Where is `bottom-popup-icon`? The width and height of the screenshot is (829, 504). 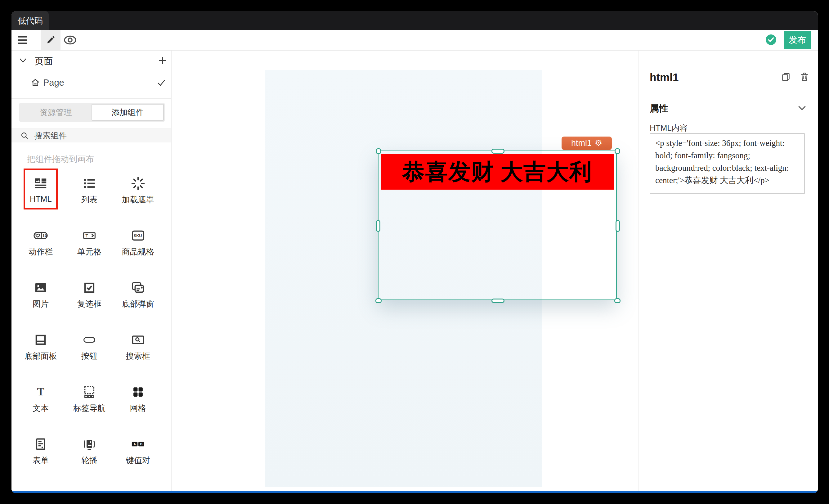
bottom-popup-icon is located at coordinates (138, 288).